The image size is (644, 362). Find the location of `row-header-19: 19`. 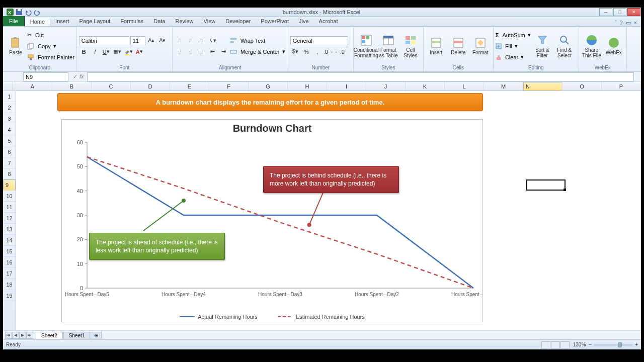

row-header-19: 19 is located at coordinates (9, 296).